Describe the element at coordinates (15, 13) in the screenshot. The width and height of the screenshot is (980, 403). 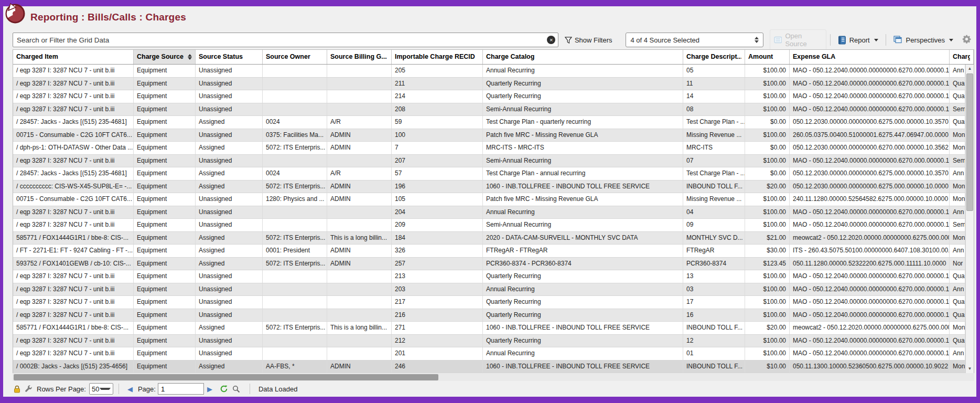
I see `app-logo-icon` at that location.